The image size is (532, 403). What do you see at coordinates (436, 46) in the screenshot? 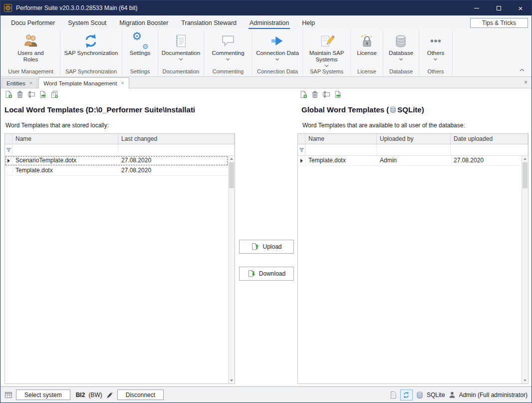
I see `others-dropdown-button: Others` at bounding box center [436, 46].